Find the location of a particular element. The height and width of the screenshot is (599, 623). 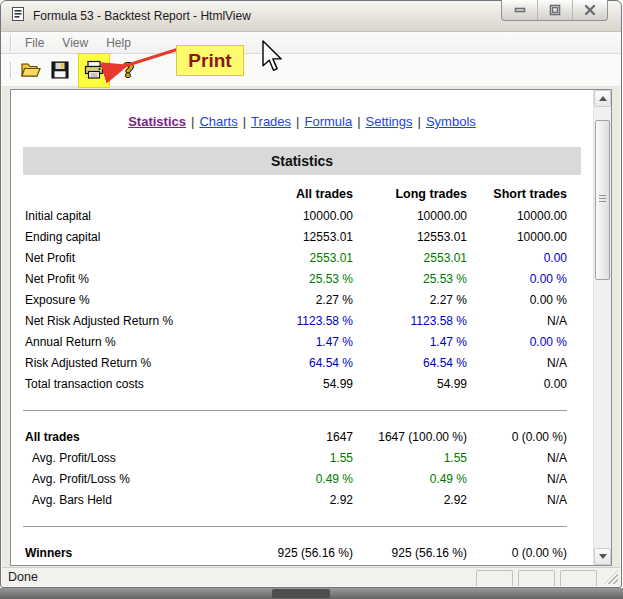

menubar-grip is located at coordinates (11, 43).